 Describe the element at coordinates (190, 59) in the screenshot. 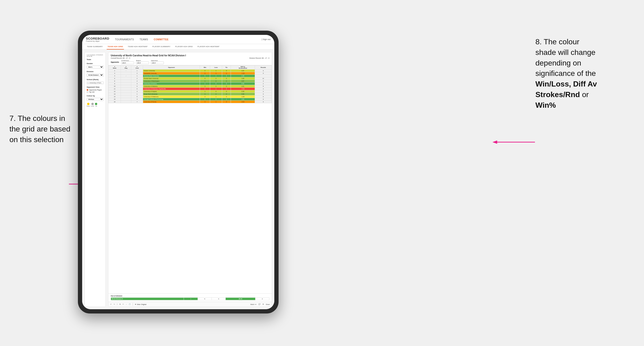

I see `grid-header: University of North Carolina Head-to-Hea…` at that location.